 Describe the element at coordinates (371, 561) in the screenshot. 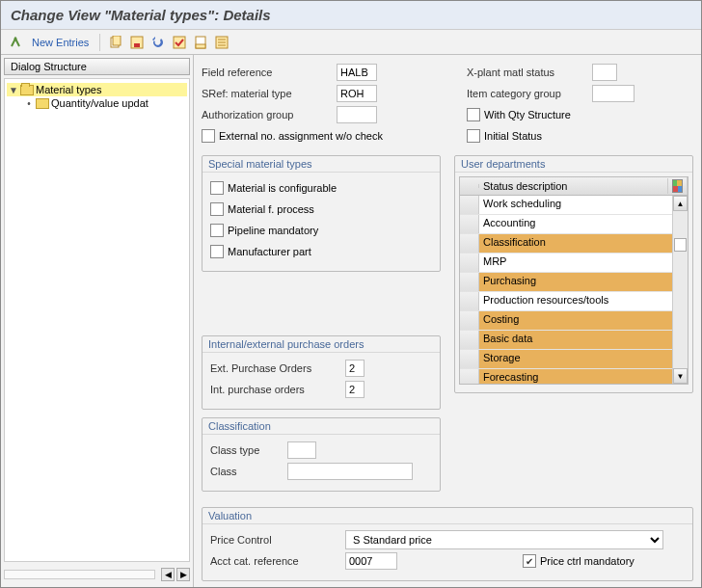

I see `acct-cat-reference-input` at that location.